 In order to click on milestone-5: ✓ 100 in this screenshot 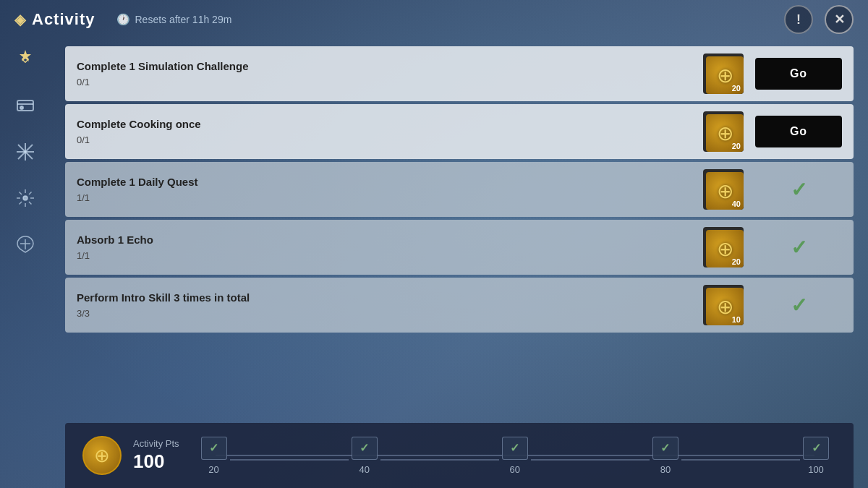, I will do `click(816, 455)`.